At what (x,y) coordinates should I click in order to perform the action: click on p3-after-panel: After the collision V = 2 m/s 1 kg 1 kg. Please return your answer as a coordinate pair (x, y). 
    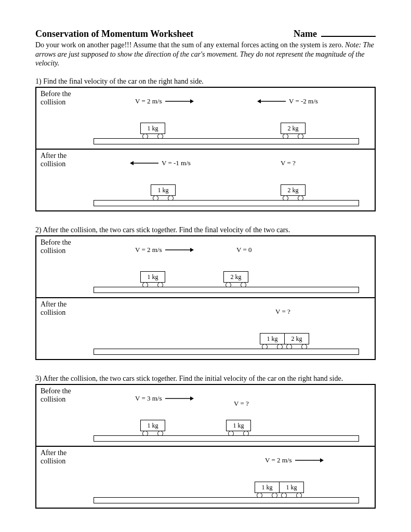
    Looking at the image, I should click on (206, 477).